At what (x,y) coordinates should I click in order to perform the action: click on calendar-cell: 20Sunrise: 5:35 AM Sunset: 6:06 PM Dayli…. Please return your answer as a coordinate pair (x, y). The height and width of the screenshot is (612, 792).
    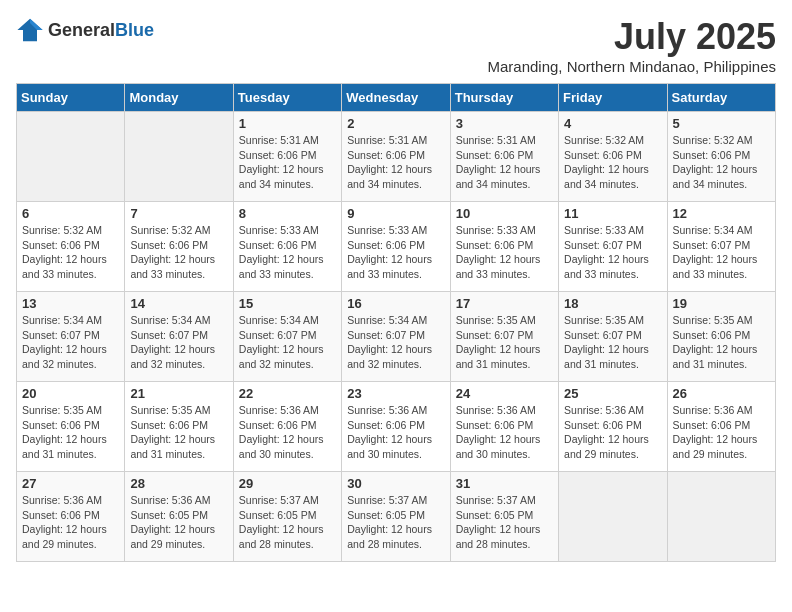
    Looking at the image, I should click on (71, 427).